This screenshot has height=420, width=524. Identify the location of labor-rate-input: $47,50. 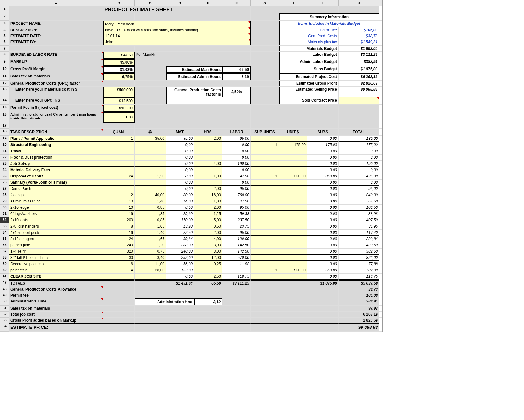
(119, 55).